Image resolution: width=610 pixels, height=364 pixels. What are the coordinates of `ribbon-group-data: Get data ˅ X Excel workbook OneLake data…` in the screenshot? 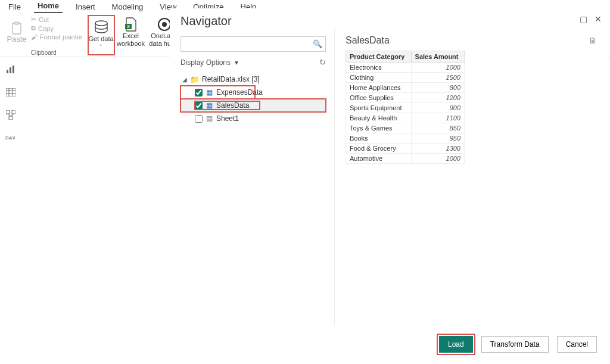 It's located at (135, 35).